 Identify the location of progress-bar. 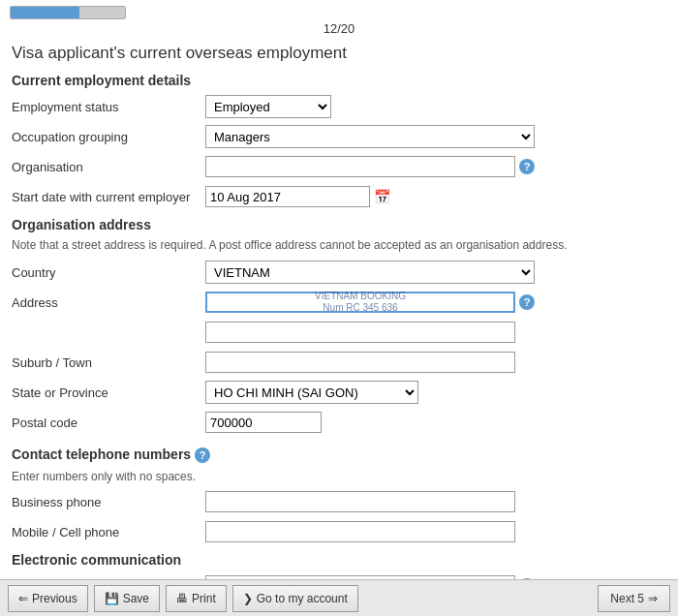
(68, 13).